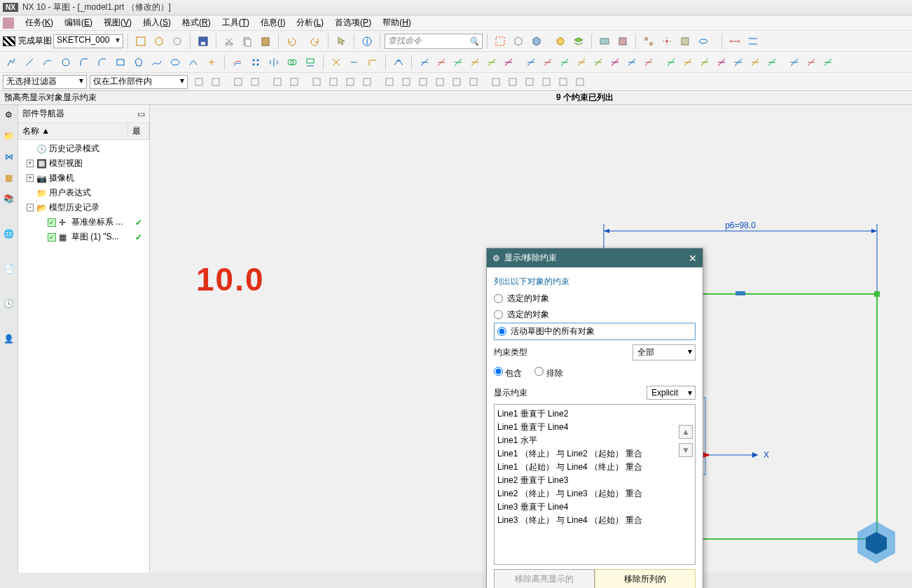  I want to click on tb-fillet-icon, so click(84, 62).